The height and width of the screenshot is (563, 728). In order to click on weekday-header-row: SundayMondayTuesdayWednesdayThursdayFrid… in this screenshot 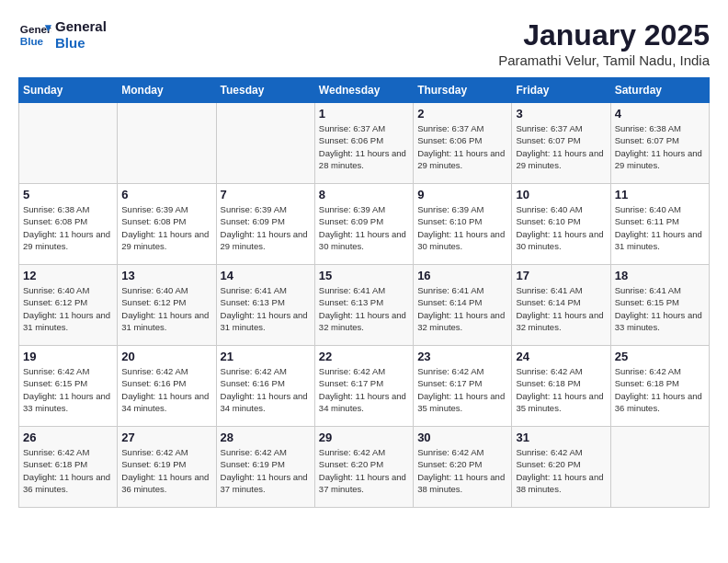, I will do `click(364, 90)`.